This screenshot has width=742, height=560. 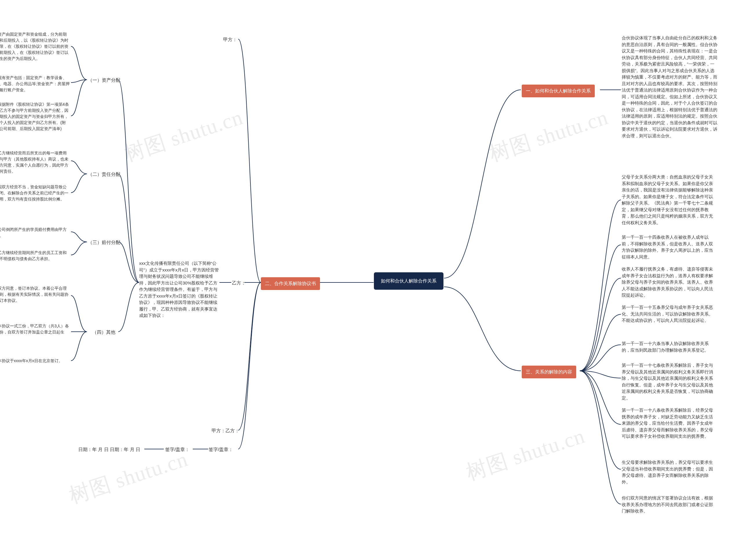 What do you see at coordinates (35, 193) in the screenshot?
I see `sec2-item-2: 2、因双方经营不当，资金短缺问题导致公司倒闭。在解除合作关系之前已经产生的一切费…` at bounding box center [35, 193].